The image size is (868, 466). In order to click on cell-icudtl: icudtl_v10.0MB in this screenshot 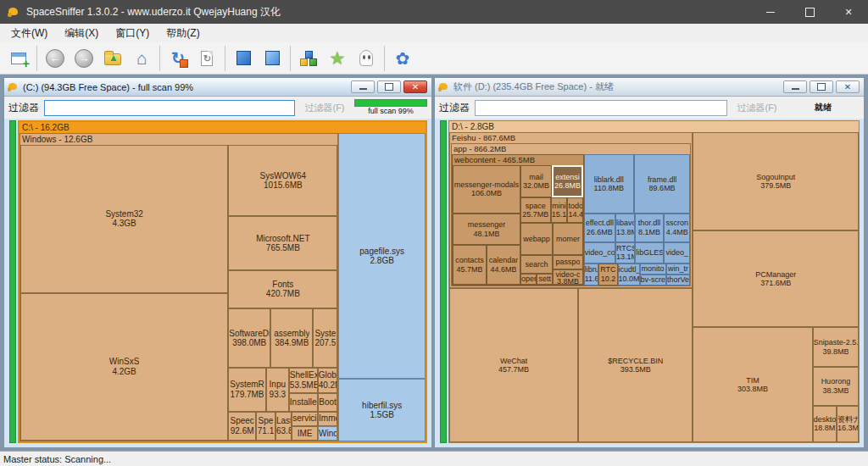, I will do `click(629, 275)`.